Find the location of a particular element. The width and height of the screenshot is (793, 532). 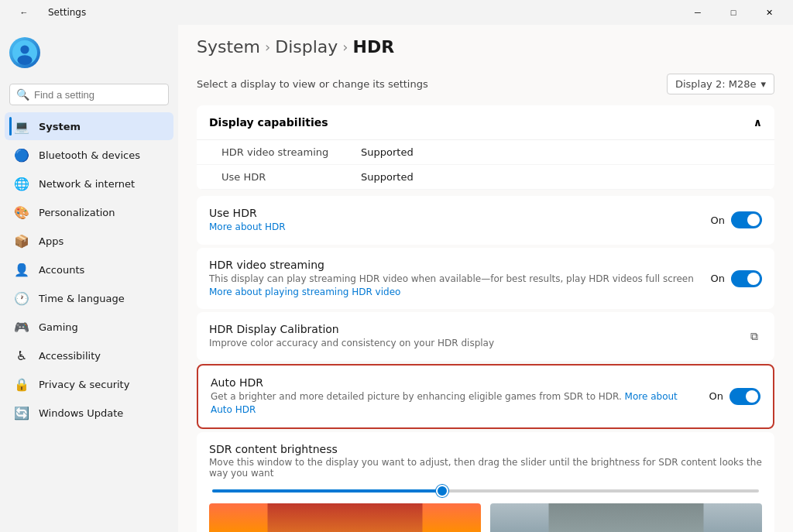

windows-update-icon: 🔄 is located at coordinates (22, 413).